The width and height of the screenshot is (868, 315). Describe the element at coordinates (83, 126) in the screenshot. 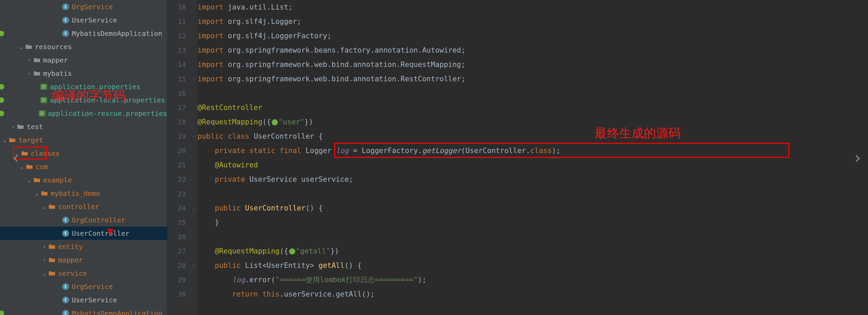

I see `tree-item: ›test` at that location.